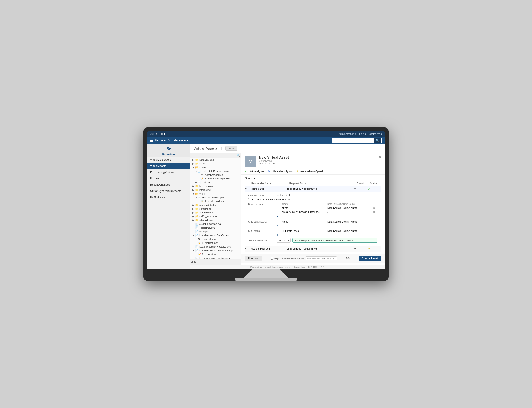 Image resolution: width=532 pixels, height=408 pixels. I want to click on correlation-checkbox, so click(250, 200).